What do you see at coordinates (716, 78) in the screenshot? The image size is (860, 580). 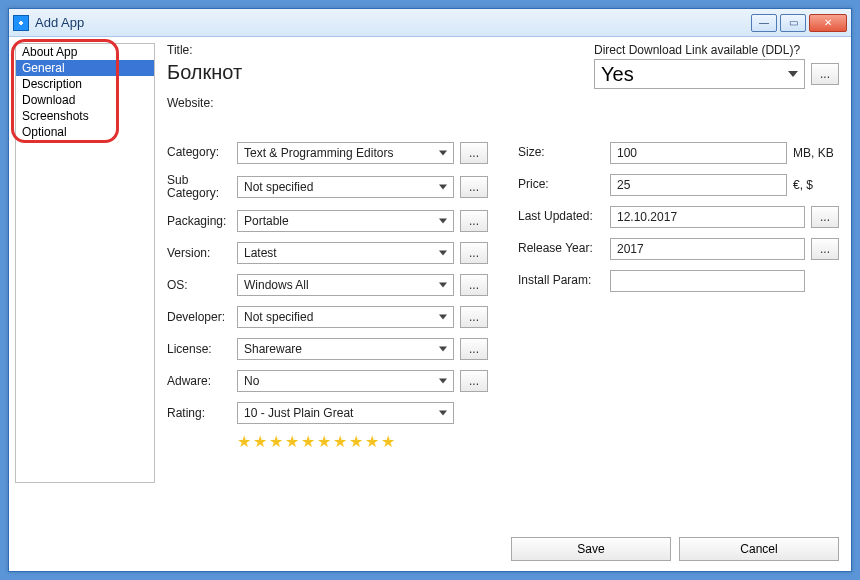 I see `ddl-block: Direct Download Link available (DDL)? Ye…` at bounding box center [716, 78].